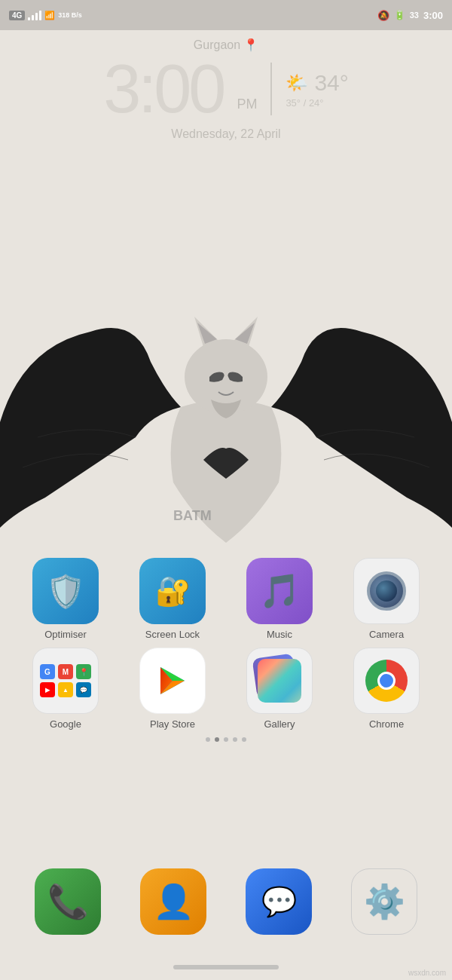 This screenshot has height=980, width=452. I want to click on location: Gurgaon 📍, so click(226, 45).